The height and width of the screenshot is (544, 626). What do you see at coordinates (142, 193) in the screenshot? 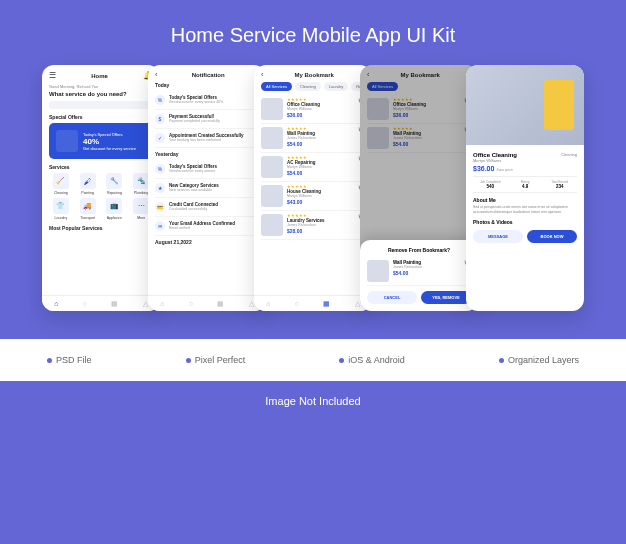
I see `service-label: Plumbing` at bounding box center [142, 193].